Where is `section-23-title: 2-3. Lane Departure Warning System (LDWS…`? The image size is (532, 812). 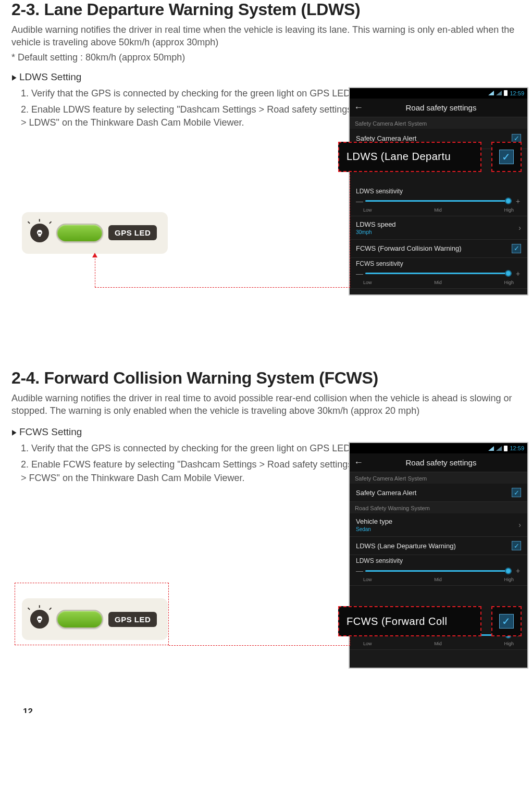 section-23-title: 2-3. Lane Departure Warning System (LDWS… is located at coordinates (266, 9).